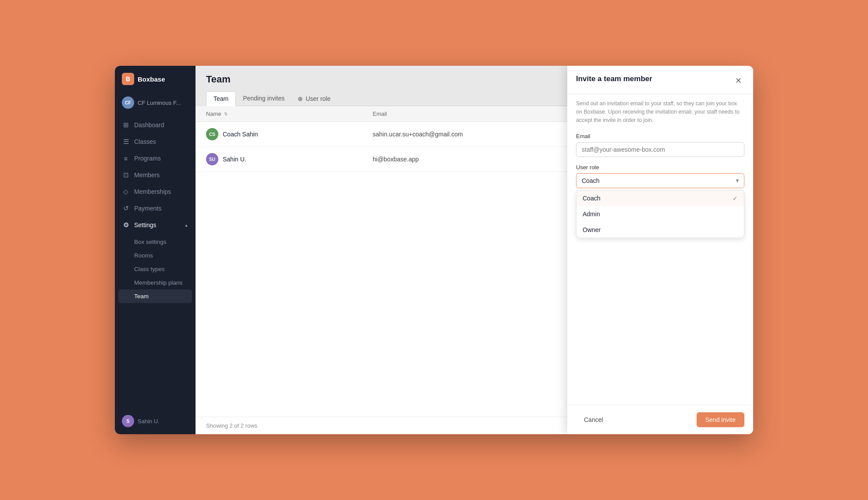 This screenshot has height=500, width=868. I want to click on sidebar-item-dashboard: ⊞ Dashboard, so click(155, 125).